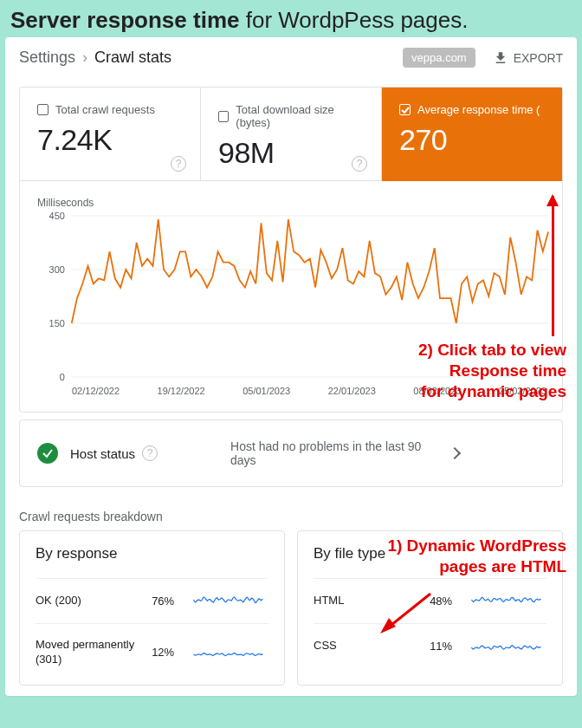 The image size is (582, 728). I want to click on row-label: OK (200), so click(94, 601).